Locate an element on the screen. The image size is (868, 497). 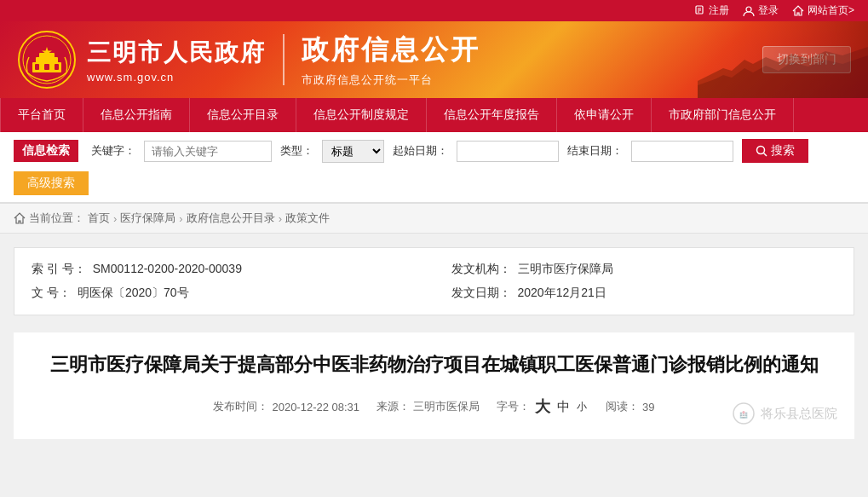
publish-time-label: 发布时间： is located at coordinates (240, 407).